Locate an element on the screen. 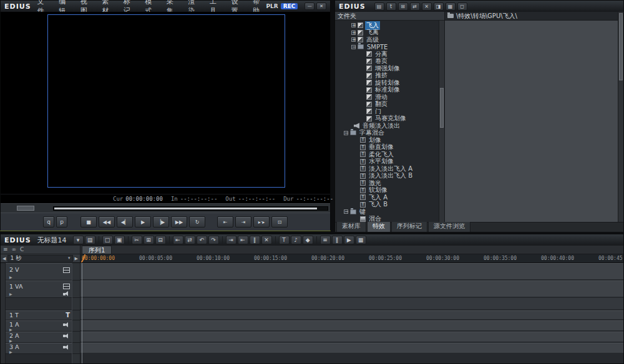 The width and height of the screenshot is (624, 364). tree-item: SMPTE is located at coordinates (389, 47).